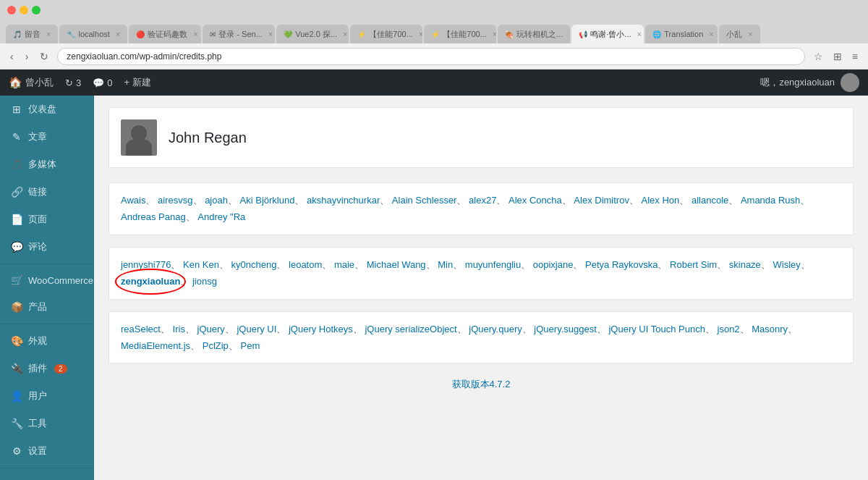  I want to click on contributor-link: ky0ncheng, so click(255, 265).